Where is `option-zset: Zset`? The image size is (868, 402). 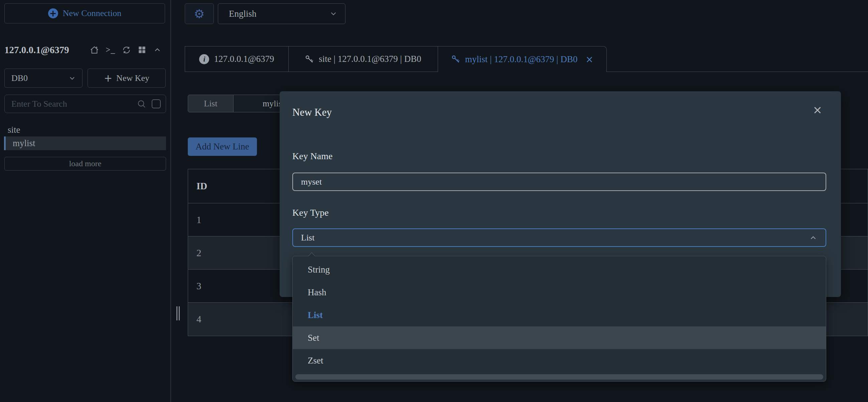
option-zset: Zset is located at coordinates (559, 361).